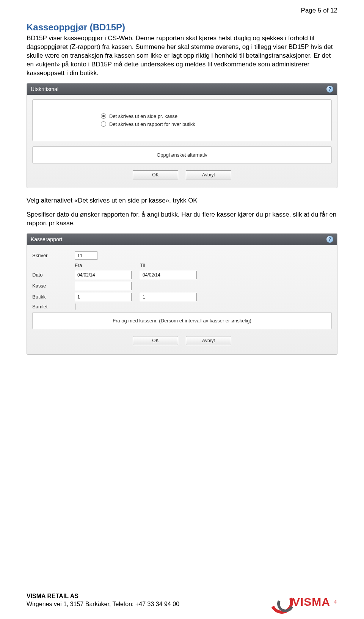 The image size is (364, 619). Describe the element at coordinates (49, 275) in the screenshot. I see `label-dato: Dato` at that location.